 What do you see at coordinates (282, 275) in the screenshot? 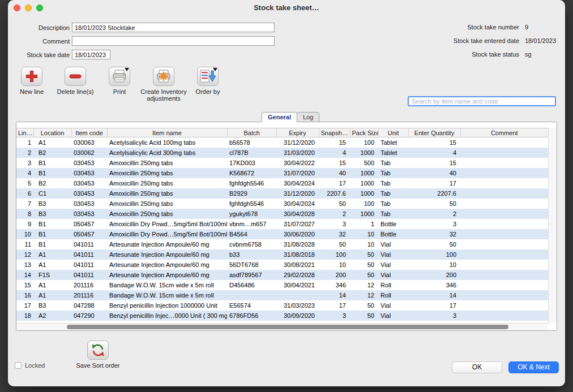
I see `table-row: 14F1S041011Artesunate Injection Ampoule/…` at bounding box center [282, 275].